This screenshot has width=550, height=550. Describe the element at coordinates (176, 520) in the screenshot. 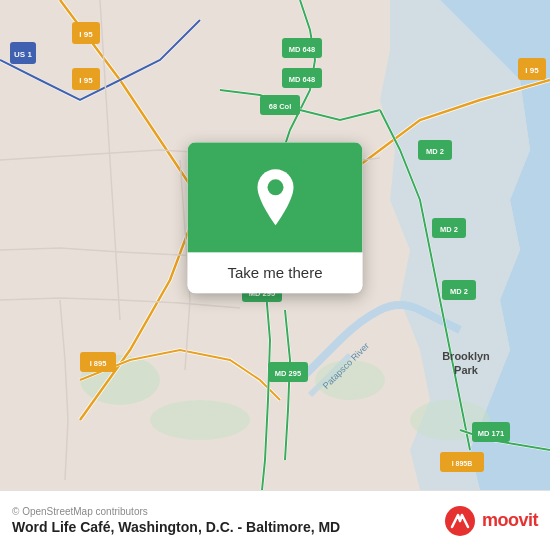

I see `bottom-info: © OpenStreetMap contributors Word Life C…` at that location.